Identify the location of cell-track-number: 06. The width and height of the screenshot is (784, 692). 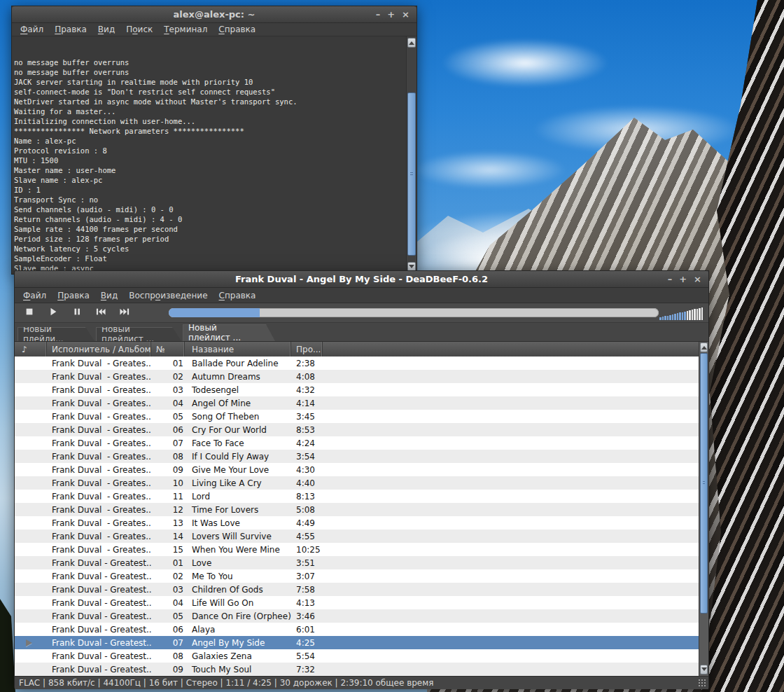
(168, 430).